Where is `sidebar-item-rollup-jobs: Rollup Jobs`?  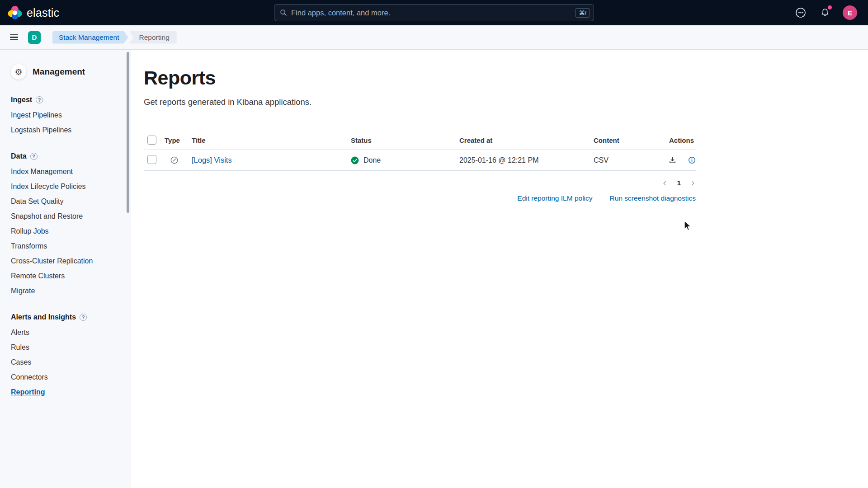 sidebar-item-rollup-jobs: Rollup Jobs is located at coordinates (71, 231).